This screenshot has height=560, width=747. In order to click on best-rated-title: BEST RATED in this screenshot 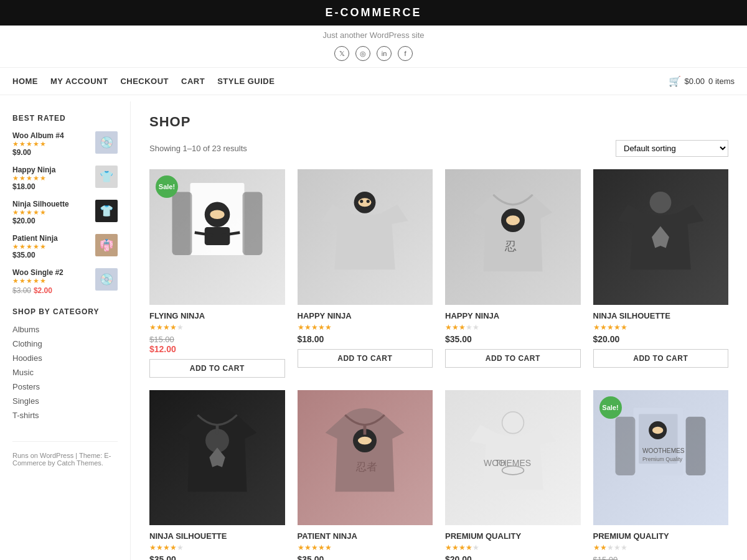, I will do `click(65, 118)`.